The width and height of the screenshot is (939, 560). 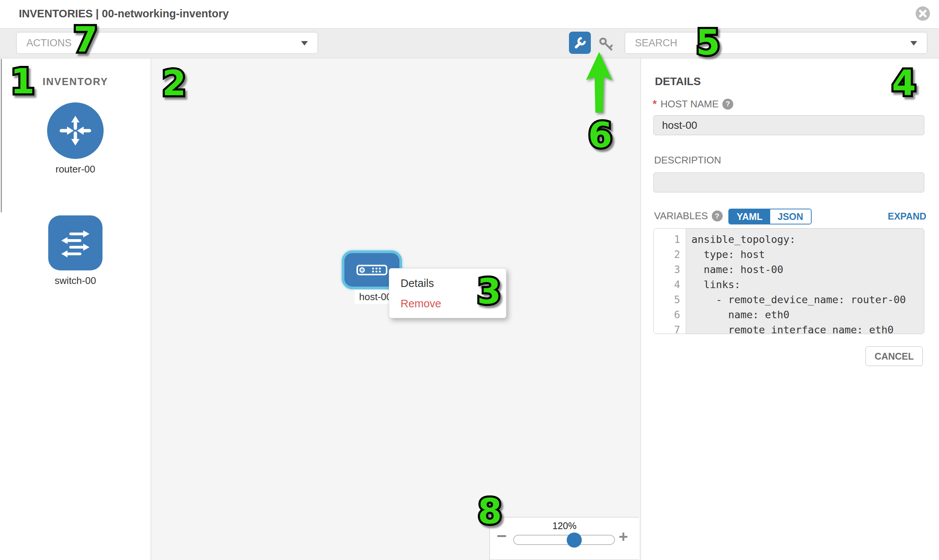 I want to click on key-icon, so click(x=606, y=44).